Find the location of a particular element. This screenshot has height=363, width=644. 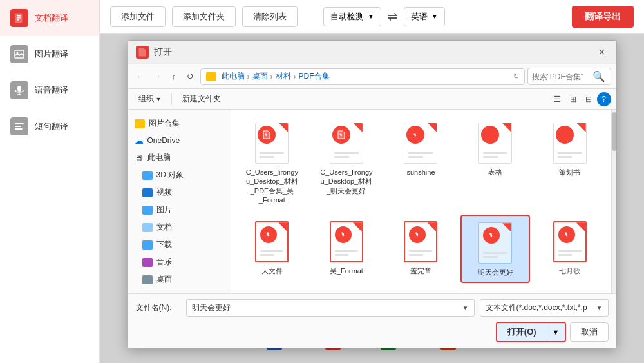

nav-images-label: 图片合集 is located at coordinates (164, 124).